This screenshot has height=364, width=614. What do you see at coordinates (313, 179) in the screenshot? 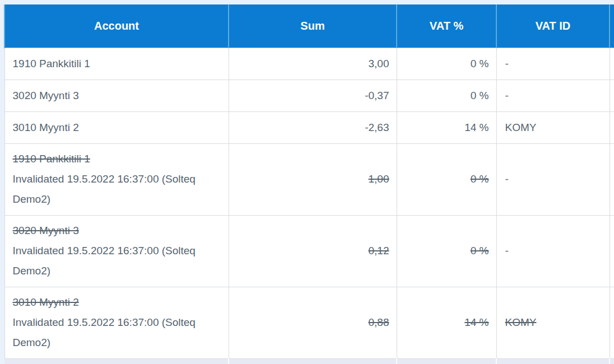
I see `sum-cell: 1,00` at bounding box center [313, 179].